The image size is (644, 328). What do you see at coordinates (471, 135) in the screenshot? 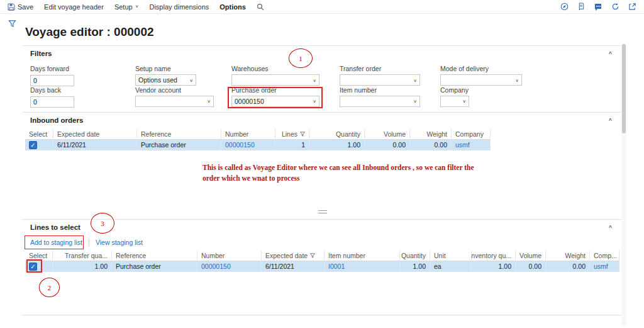
I see `col-company: Company` at bounding box center [471, 135].